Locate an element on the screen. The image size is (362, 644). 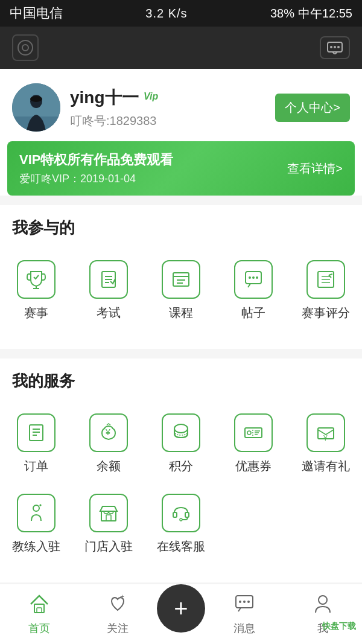
logo-icon is located at coordinates (25, 48).